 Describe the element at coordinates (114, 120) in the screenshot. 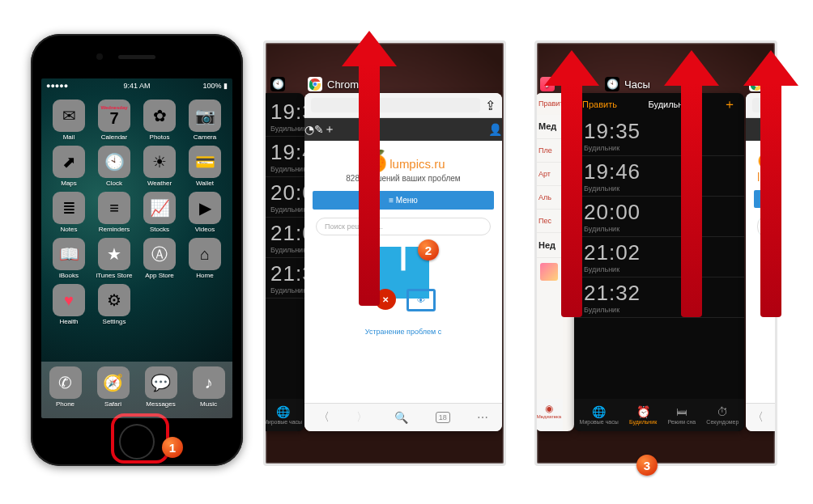

I see `app-calendar: Wednesday7Calendar` at that location.